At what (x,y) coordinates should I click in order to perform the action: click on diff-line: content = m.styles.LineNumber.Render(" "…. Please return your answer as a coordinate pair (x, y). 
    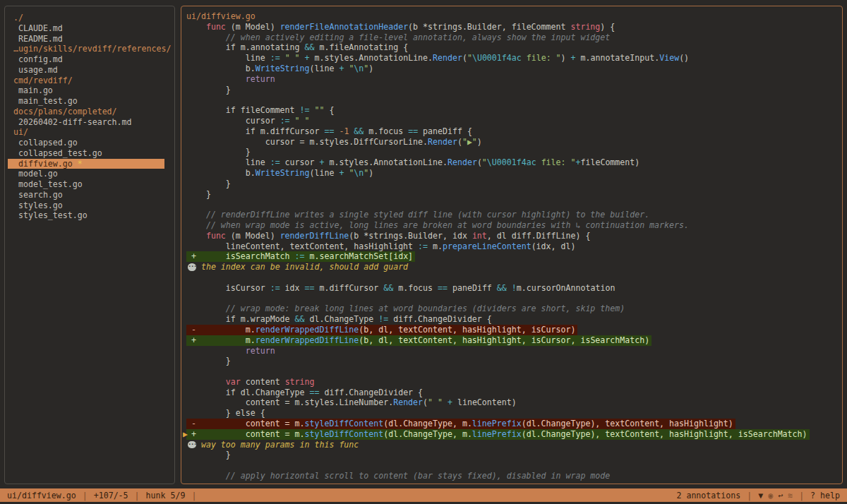
    Looking at the image, I should click on (514, 402).